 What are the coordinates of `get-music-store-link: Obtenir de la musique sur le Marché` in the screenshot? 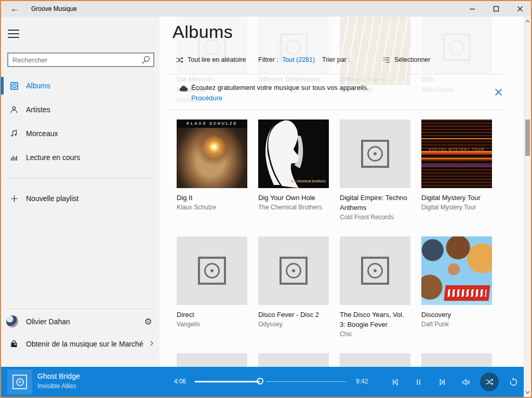 It's located at (80, 344).